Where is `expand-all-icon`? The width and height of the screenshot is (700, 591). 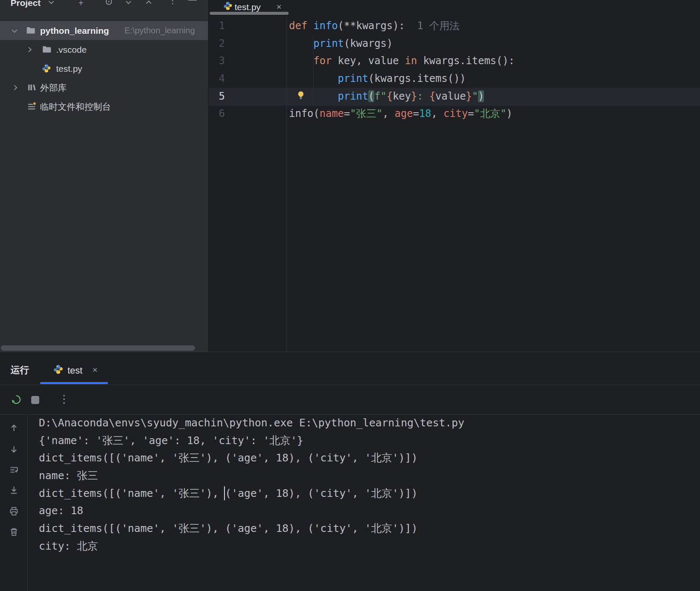
expand-all-icon is located at coordinates (128, 3).